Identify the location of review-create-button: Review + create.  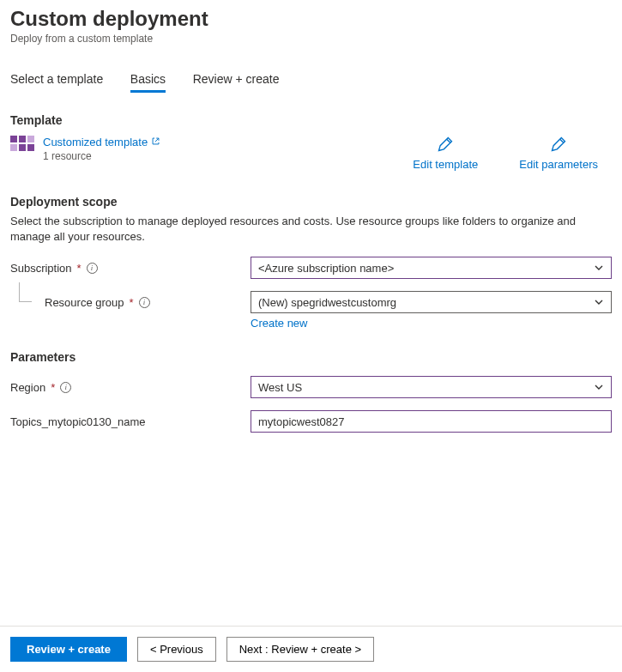
(69, 649).